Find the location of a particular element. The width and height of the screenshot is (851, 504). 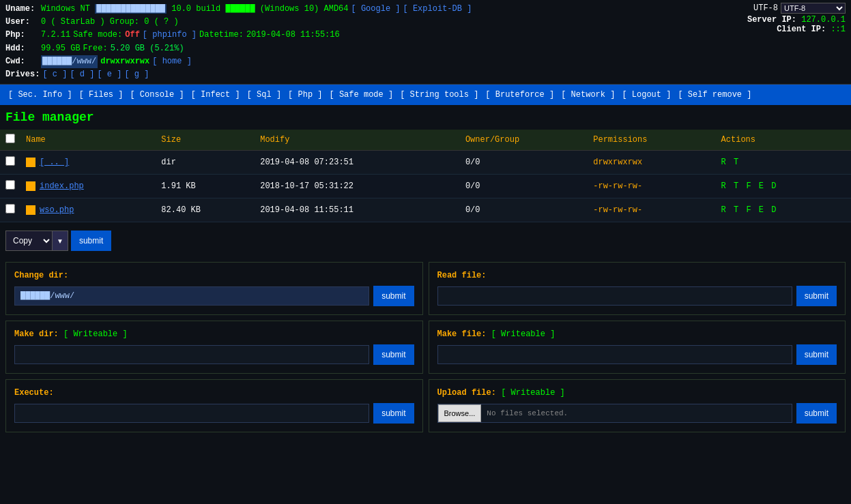

nav-network: [ Network ] is located at coordinates (588, 95).